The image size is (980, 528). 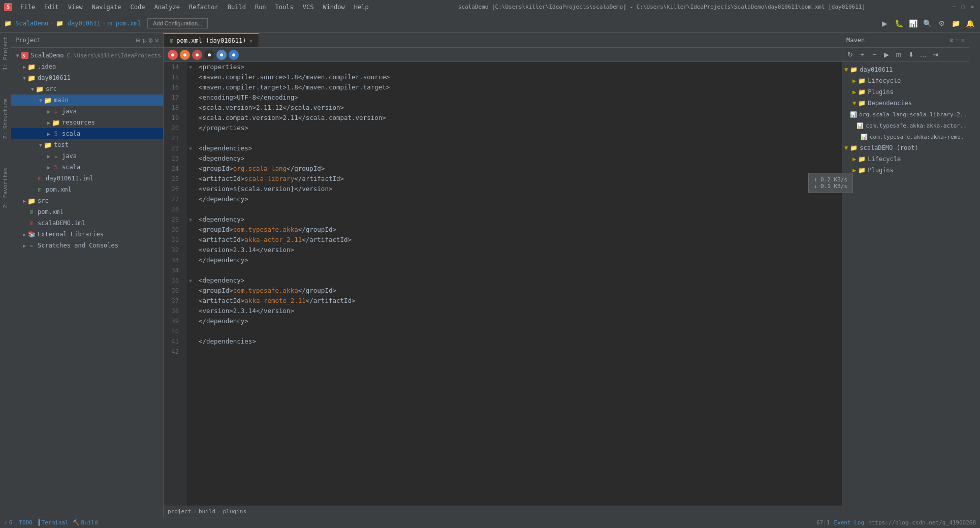 What do you see at coordinates (923, 55) in the screenshot?
I see `maven-more-button: …` at bounding box center [923, 55].